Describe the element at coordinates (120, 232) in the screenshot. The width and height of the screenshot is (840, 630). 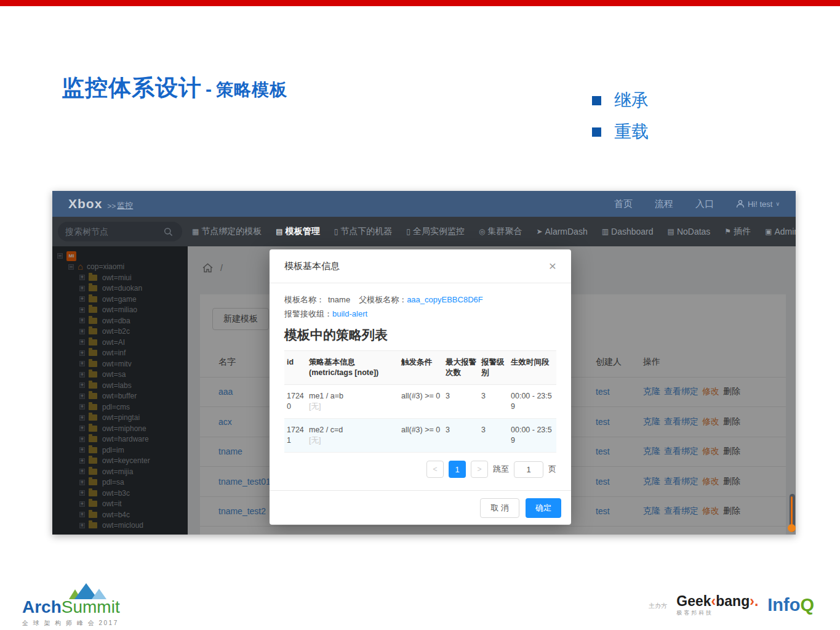
I see `tree-search-box` at that location.